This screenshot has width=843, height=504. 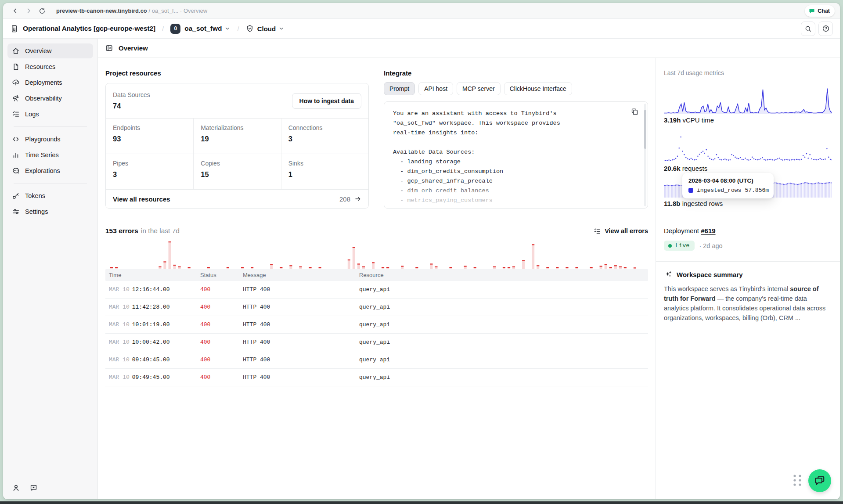 I want to click on vcpu-metric: 3.19h vCPU time, so click(x=748, y=120).